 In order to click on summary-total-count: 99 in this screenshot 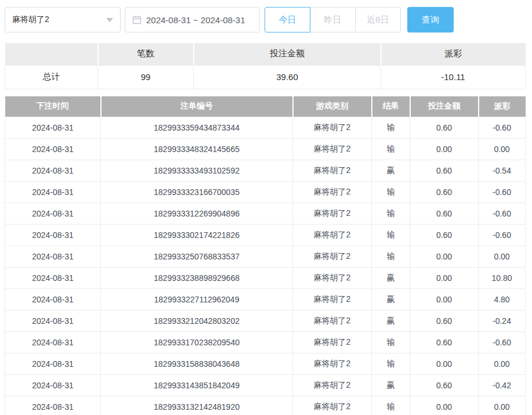, I will do `click(146, 77)`.